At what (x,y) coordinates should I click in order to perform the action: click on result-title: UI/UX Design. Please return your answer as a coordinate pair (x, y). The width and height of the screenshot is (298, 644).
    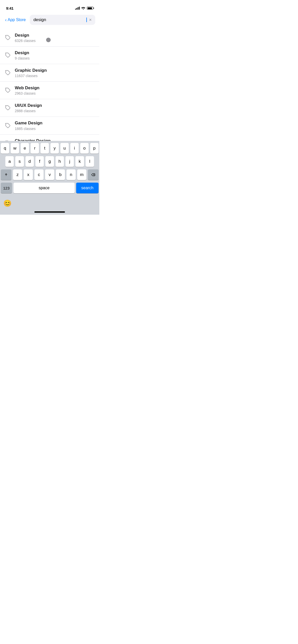
    Looking at the image, I should click on (29, 106).